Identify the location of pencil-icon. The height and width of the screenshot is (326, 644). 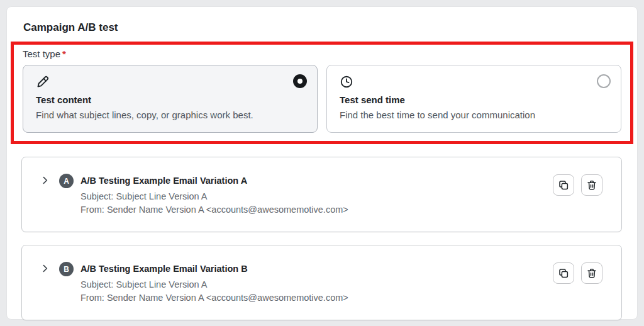
(171, 82).